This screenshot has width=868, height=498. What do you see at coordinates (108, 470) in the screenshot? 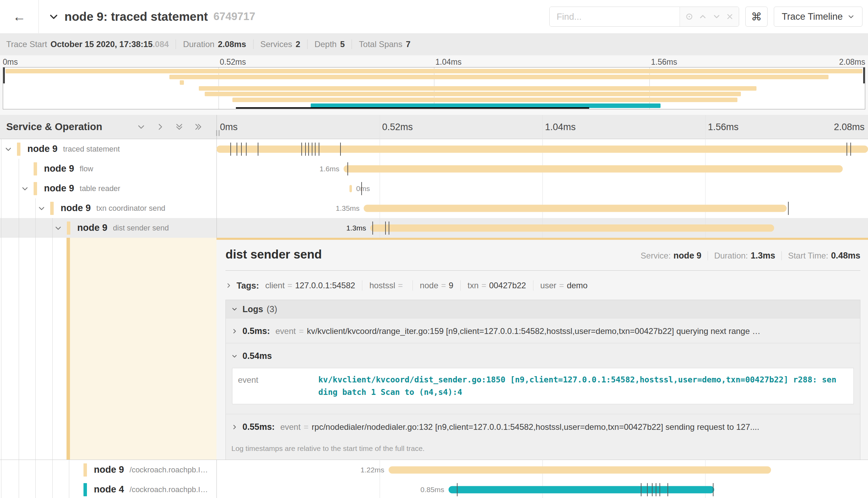
I see `span-row-tree-cell: node 9/cockroach.roachpb.I…` at bounding box center [108, 470].